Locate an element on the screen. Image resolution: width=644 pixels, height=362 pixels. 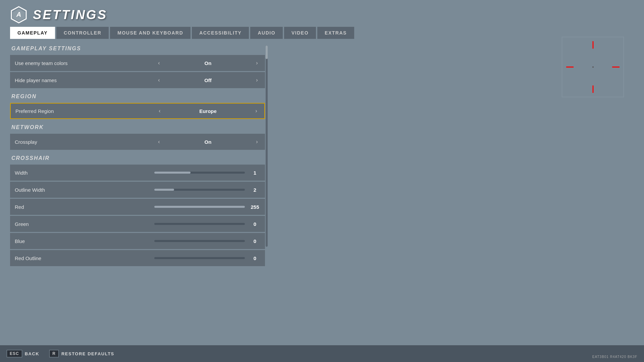
width-value: 1 is located at coordinates (255, 173).